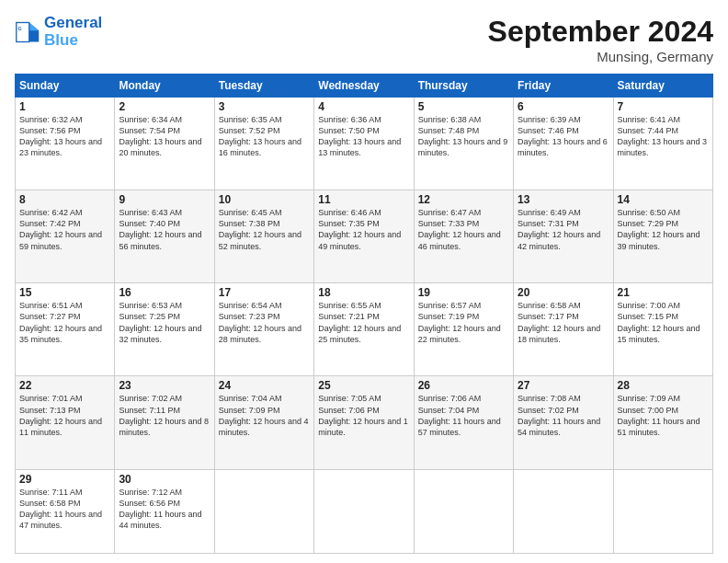  What do you see at coordinates (165, 237) in the screenshot?
I see `calendar-cell: 9Sunrise: 6:43 AMSunset: 7:40 PMDaylight…` at bounding box center [165, 237].